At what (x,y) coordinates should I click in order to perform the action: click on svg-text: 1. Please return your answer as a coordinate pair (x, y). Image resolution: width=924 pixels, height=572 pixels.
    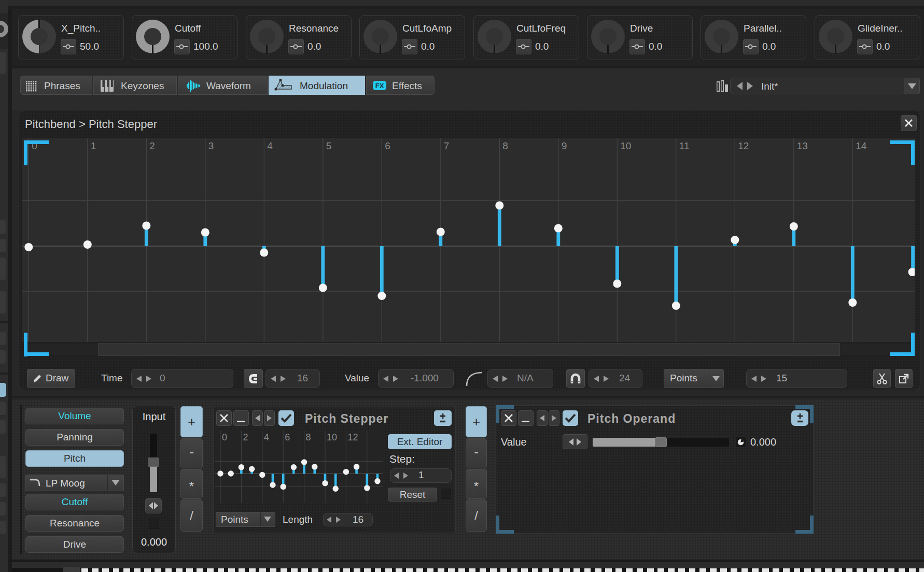
    Looking at the image, I should click on (93, 146).